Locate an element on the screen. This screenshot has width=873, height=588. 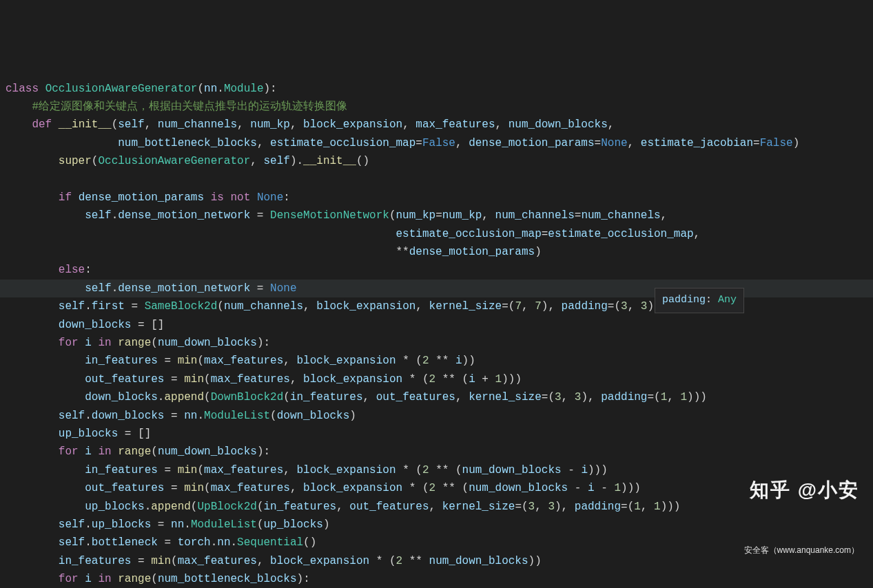
code-line: up_blocks = [] is located at coordinates (79, 434).